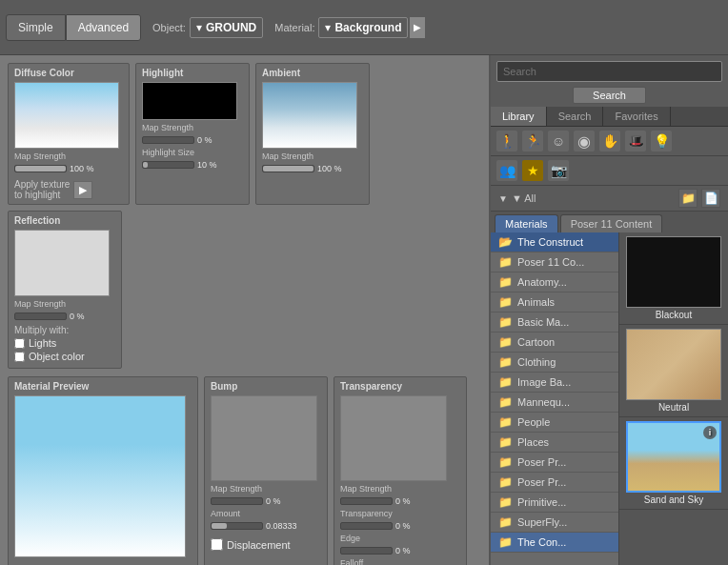 Image resolution: width=728 pixels, height=565 pixels. I want to click on thumbnail-item: iSand and Sky, so click(674, 463).